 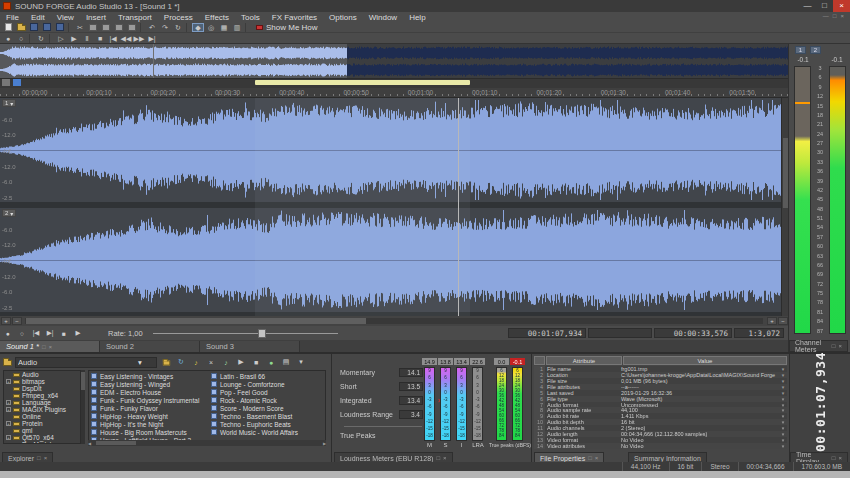 I want to click on rate-slider, so click(x=246, y=334).